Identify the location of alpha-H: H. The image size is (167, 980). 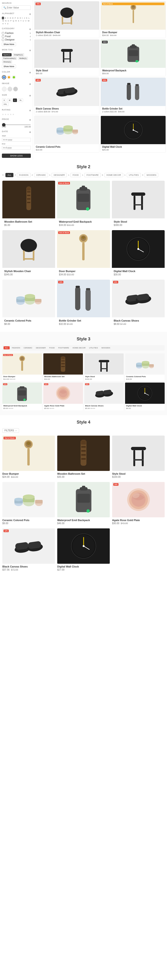
(21, 18).